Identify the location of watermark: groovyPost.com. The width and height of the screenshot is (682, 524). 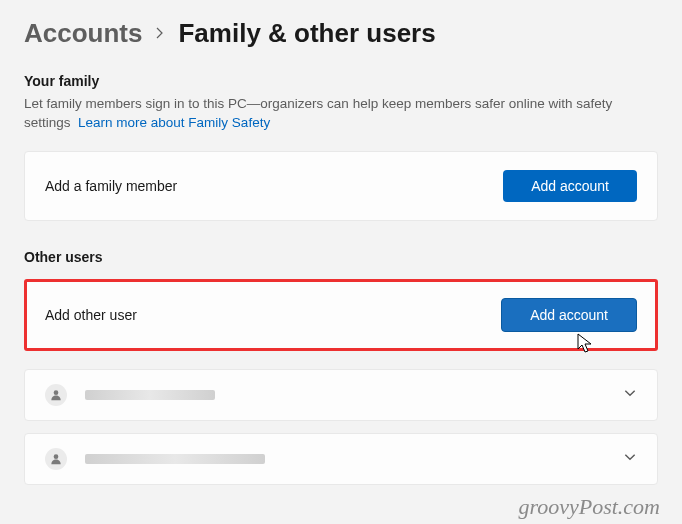
(589, 507).